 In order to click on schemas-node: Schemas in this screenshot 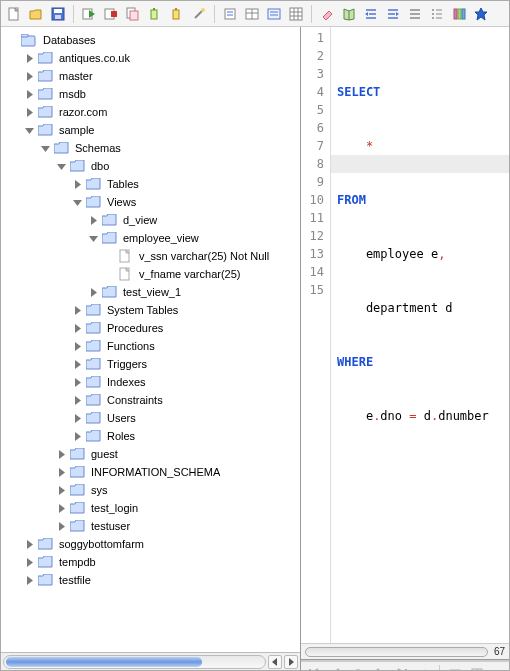, I will do `click(170, 148)`.